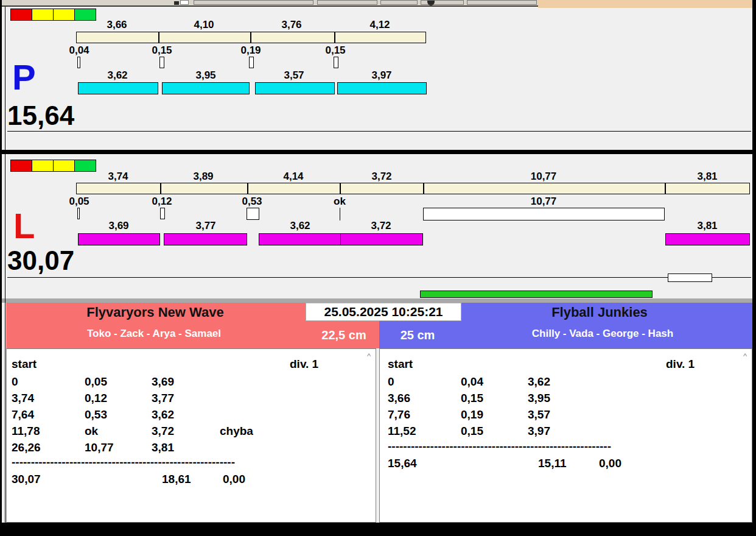  I want to click on split-time: 10,77, so click(544, 177).